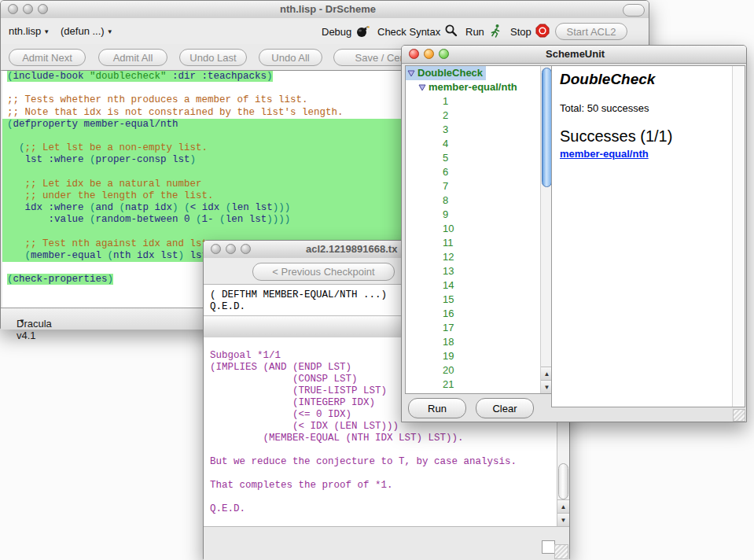 This screenshot has height=560, width=754. What do you see at coordinates (325, 31) in the screenshot?
I see `drscheme-toolbar: nth.lisp▼ (defun ...)▼ Debug Check Synta…` at bounding box center [325, 31].